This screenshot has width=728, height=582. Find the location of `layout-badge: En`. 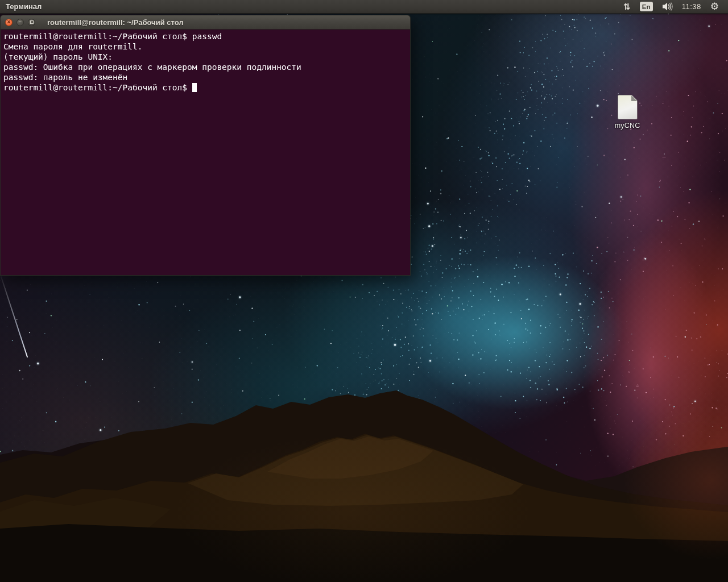

layout-badge: En is located at coordinates (646, 7).